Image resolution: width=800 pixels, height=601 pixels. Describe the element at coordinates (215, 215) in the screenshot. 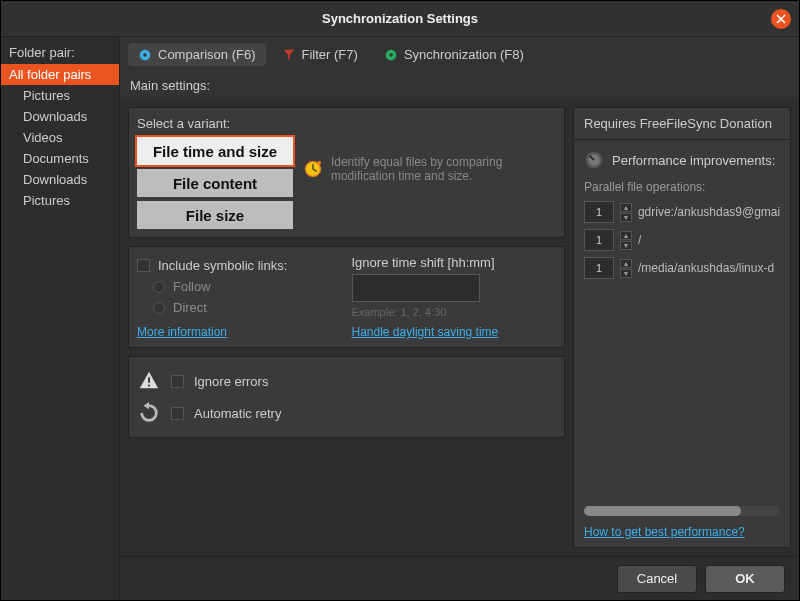

I see `variant-file-size: File size` at that location.